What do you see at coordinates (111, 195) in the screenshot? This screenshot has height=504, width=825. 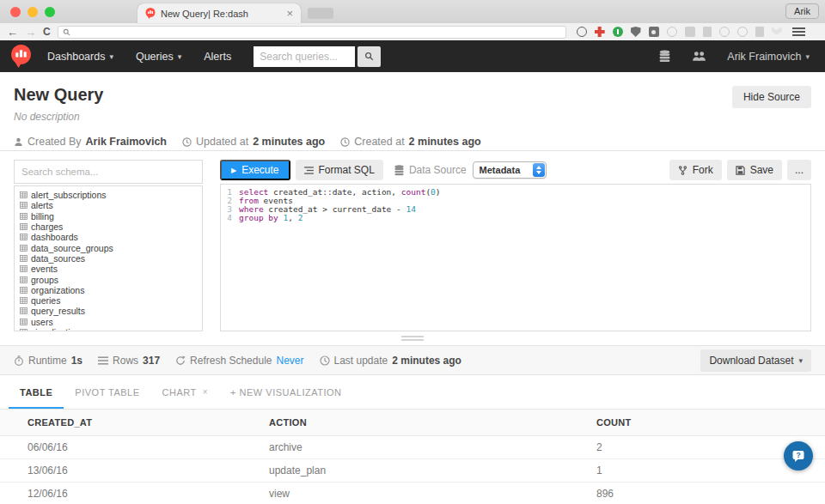 I see `schema-table-item: alert_subscriptions` at bounding box center [111, 195].